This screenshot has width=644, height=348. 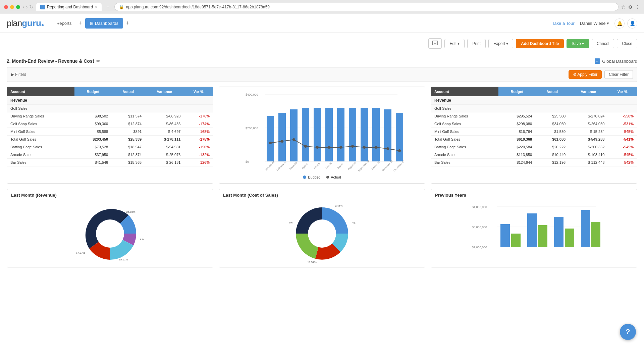 What do you see at coordinates (454, 44) in the screenshot?
I see `edit-button: Edit ▾` at bounding box center [454, 44].